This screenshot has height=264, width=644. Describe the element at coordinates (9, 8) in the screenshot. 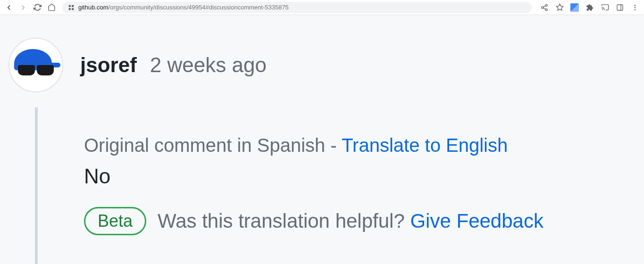

I see `back-button` at that location.